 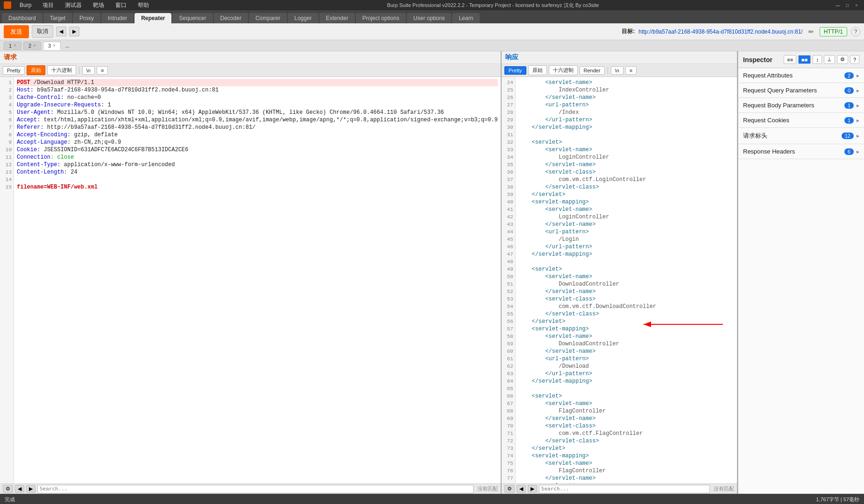 What do you see at coordinates (801, 120) in the screenshot?
I see `inspector-section-req-cookies: Request Cookies 1 ▸` at bounding box center [801, 120].